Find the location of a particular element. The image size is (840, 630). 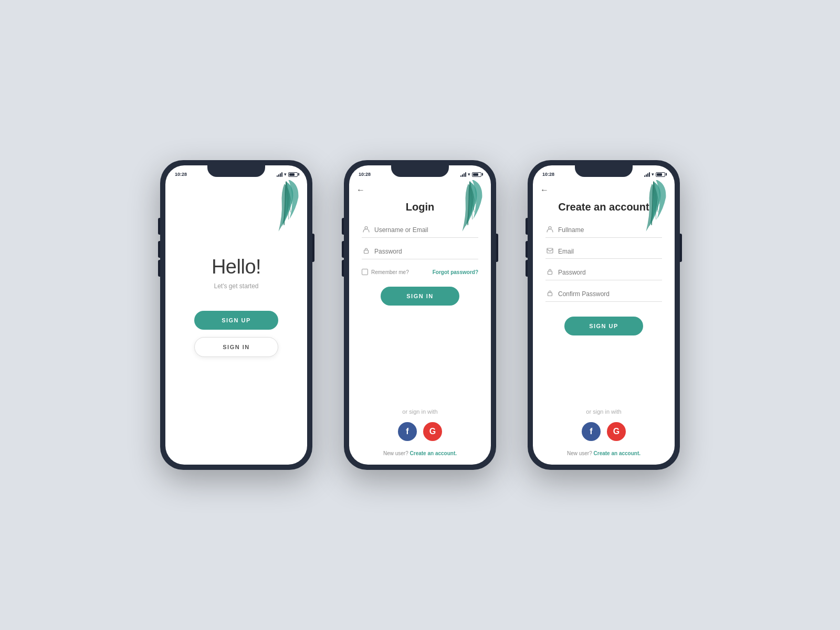

facebook-button-3: f is located at coordinates (591, 432).